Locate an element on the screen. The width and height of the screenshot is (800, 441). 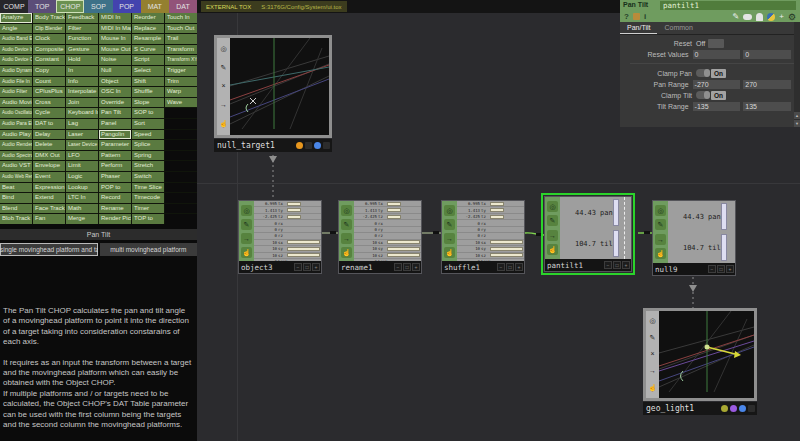
palette-op-pop-to: POP to is located at coordinates (115, 188).